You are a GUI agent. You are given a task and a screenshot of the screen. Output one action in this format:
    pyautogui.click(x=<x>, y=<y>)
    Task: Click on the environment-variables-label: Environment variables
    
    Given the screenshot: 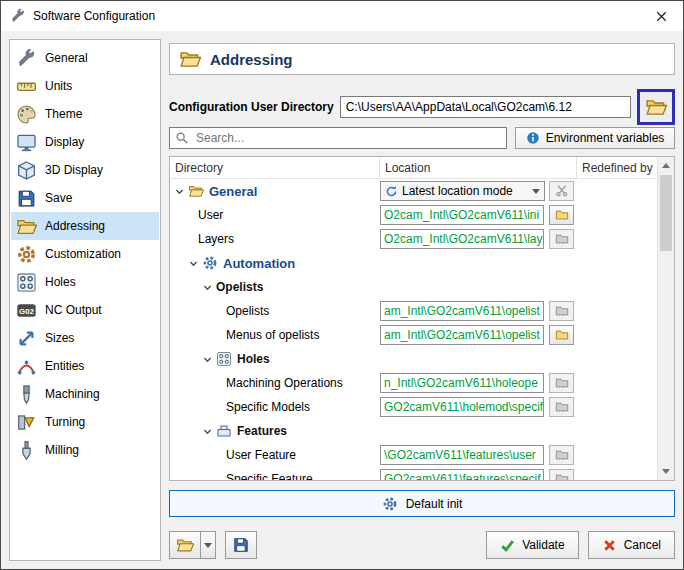 What is the action you would take?
    pyautogui.click(x=606, y=138)
    